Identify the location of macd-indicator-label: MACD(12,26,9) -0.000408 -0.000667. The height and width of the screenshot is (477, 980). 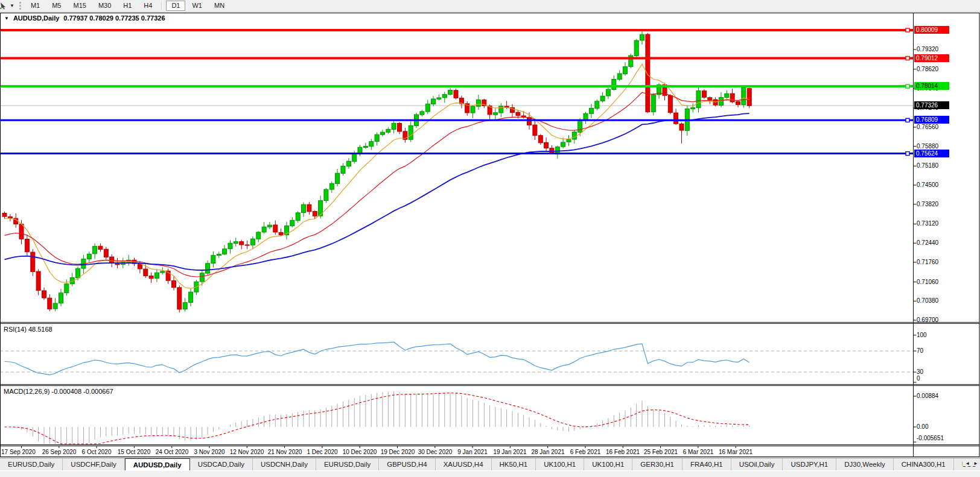
(59, 391).